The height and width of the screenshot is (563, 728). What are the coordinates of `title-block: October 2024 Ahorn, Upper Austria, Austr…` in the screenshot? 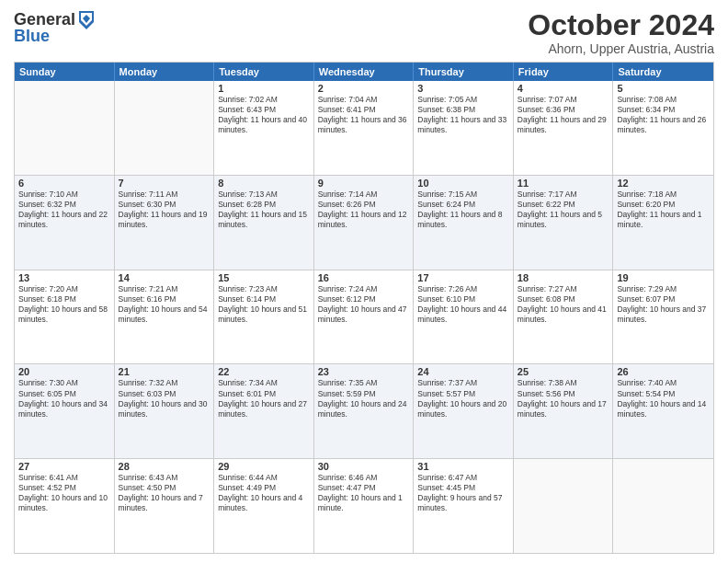 It's located at (621, 33).